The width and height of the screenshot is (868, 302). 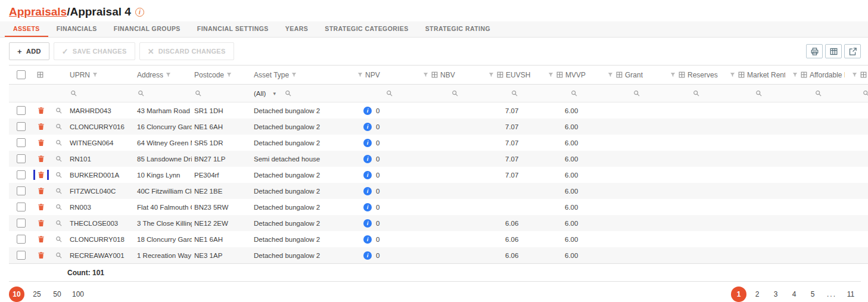 What do you see at coordinates (458, 29) in the screenshot?
I see `tab-strategic-rating: STRATEGIC RATING` at bounding box center [458, 29].